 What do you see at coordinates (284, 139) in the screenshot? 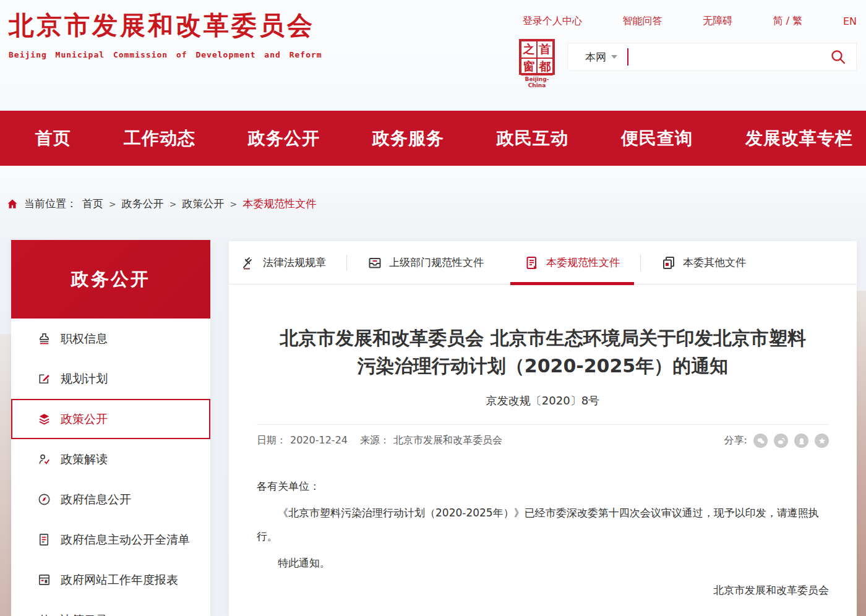
I see `nav-item-gov-disclosure: 政务公开` at bounding box center [284, 139].